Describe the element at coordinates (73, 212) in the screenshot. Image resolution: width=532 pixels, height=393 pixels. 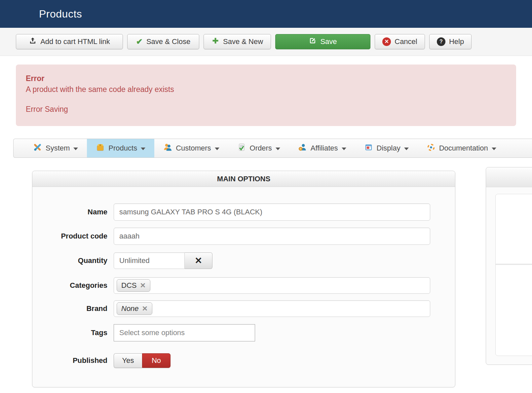
I see `name-label: Name` at that location.